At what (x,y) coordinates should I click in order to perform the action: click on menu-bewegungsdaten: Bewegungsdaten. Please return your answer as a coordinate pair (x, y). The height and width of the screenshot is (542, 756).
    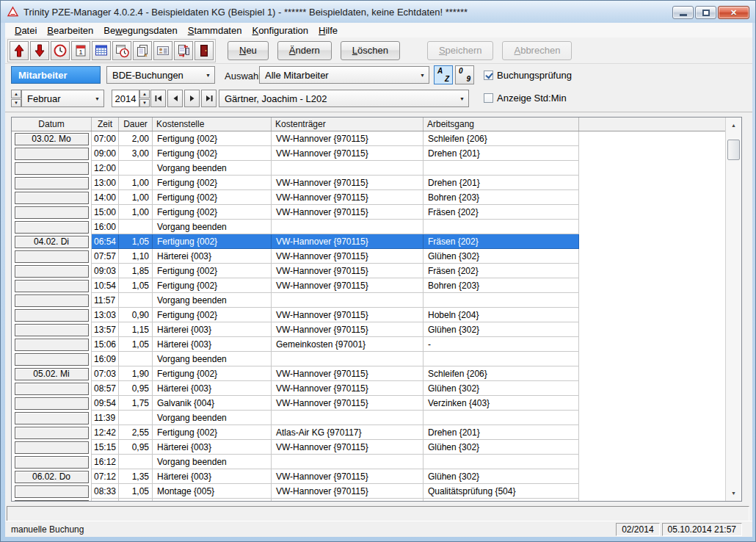
    Looking at the image, I should click on (140, 31).